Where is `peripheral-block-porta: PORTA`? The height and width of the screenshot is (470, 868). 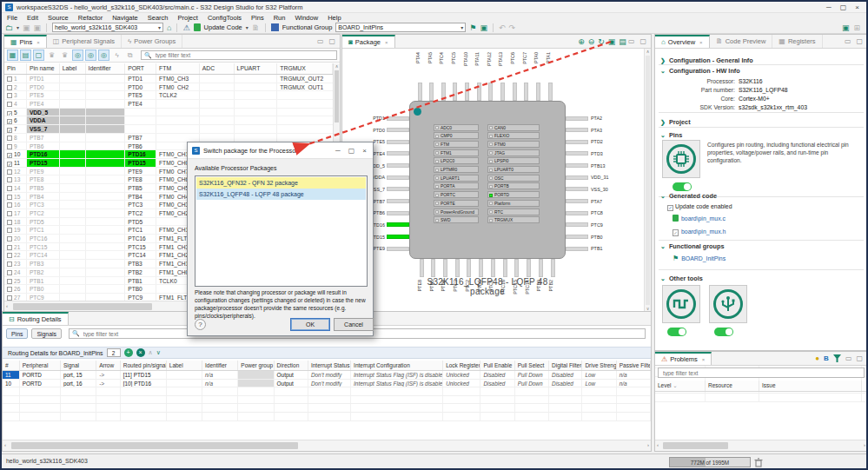
peripheral-block-porta: PORTA is located at coordinates (456, 186).